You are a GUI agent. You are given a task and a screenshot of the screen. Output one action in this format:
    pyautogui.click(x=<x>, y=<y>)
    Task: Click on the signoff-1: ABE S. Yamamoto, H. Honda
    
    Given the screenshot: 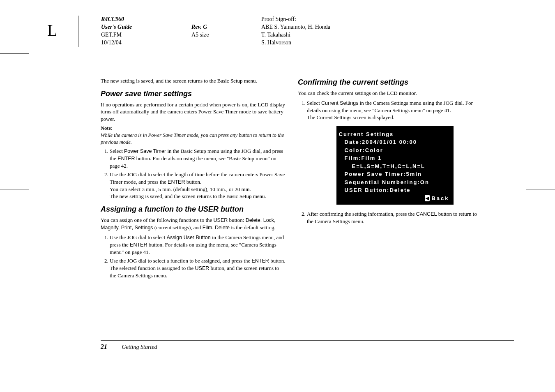 What is the action you would take?
    pyautogui.click(x=296, y=27)
    